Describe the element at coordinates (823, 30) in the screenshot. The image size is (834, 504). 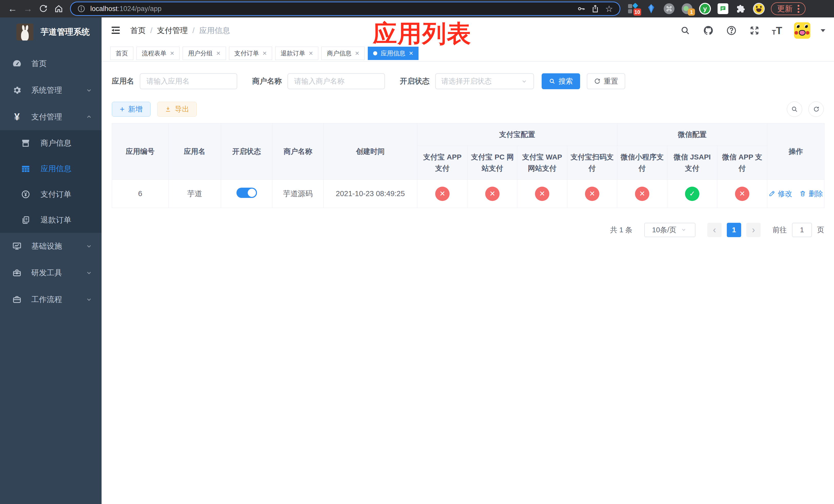
I see `user-menu-caret-icon` at that location.